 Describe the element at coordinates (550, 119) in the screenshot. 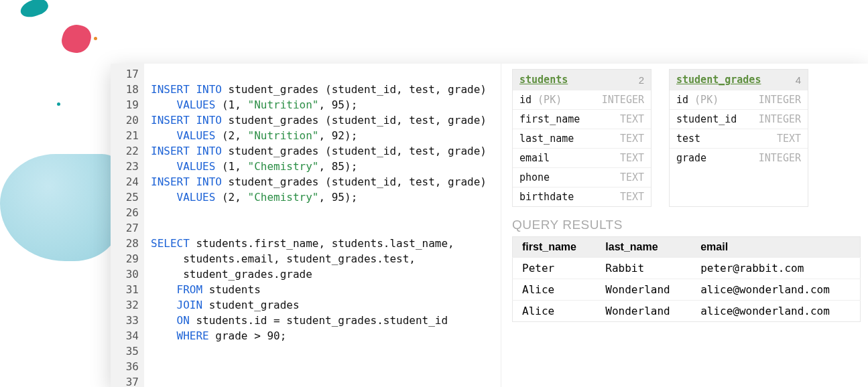

I see `schema-column-name: first_name` at that location.